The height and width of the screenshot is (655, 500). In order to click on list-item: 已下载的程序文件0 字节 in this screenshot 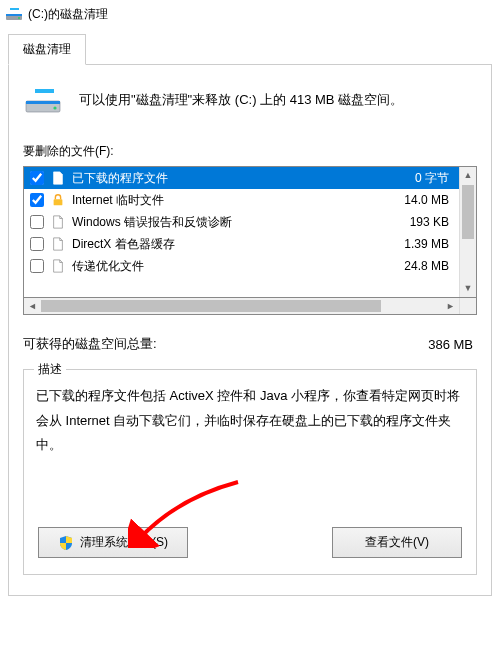, I will do `click(242, 178)`.